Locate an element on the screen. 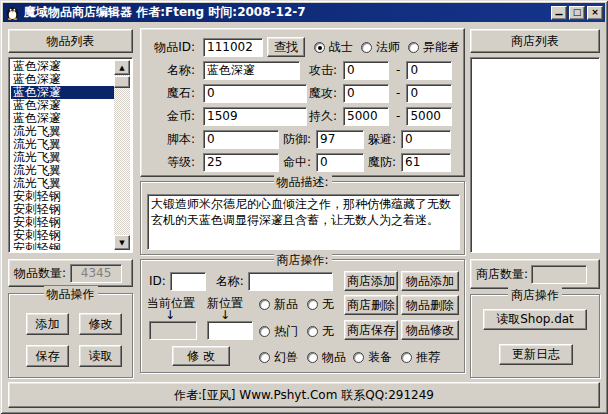 The width and height of the screenshot is (608, 414). shop-listbox is located at coordinates (535, 155).